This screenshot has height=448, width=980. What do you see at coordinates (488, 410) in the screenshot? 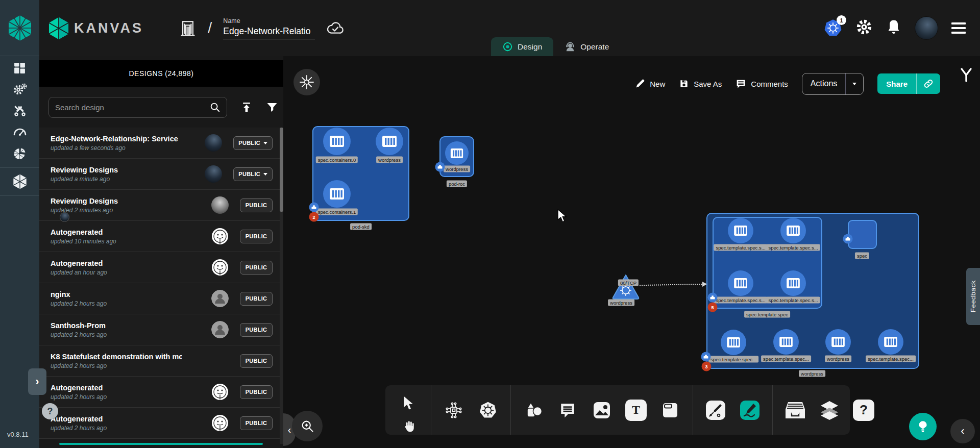
I see `kubernetes-tool-button` at bounding box center [488, 410].